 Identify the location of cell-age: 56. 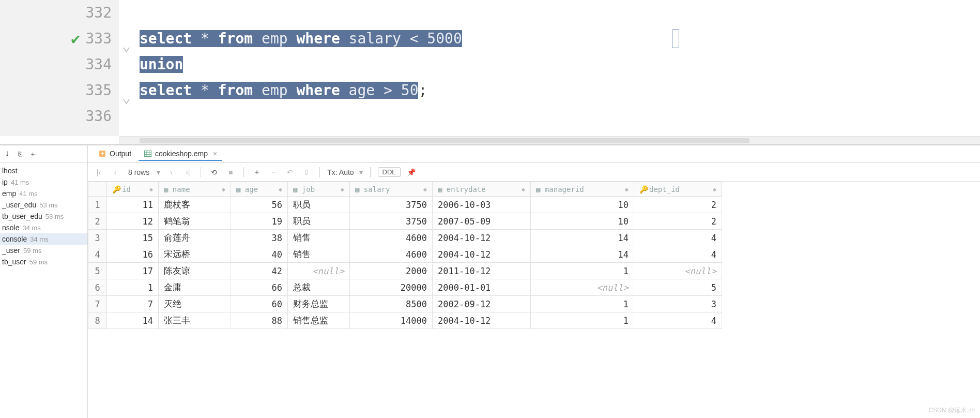
(259, 205).